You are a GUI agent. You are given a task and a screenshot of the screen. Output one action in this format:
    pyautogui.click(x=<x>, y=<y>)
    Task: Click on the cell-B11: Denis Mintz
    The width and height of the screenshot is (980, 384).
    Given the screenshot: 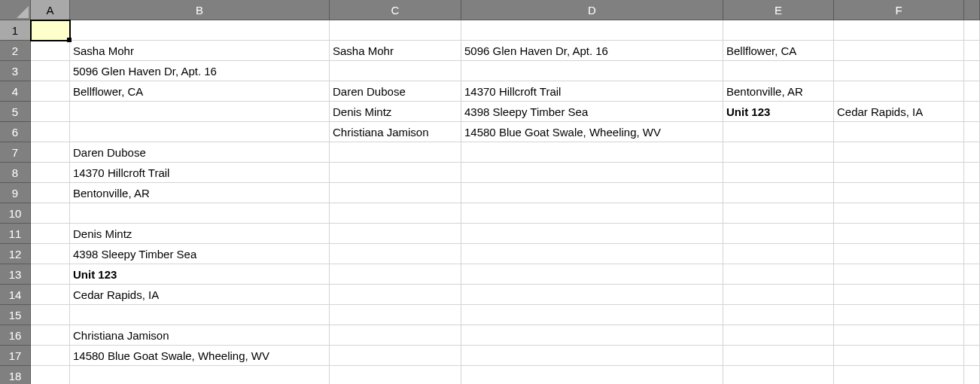 What is the action you would take?
    pyautogui.click(x=200, y=233)
    